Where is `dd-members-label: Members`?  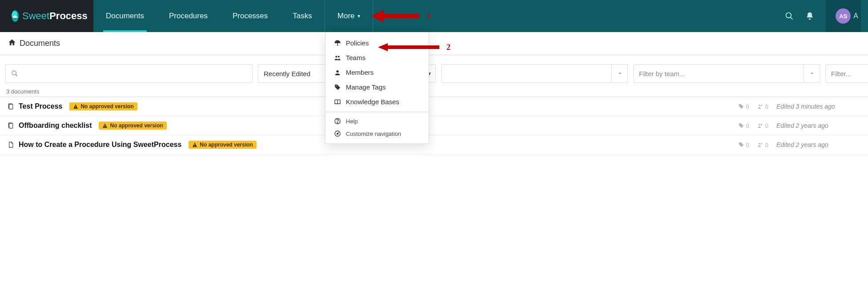
dd-members-label: Members is located at coordinates (360, 72).